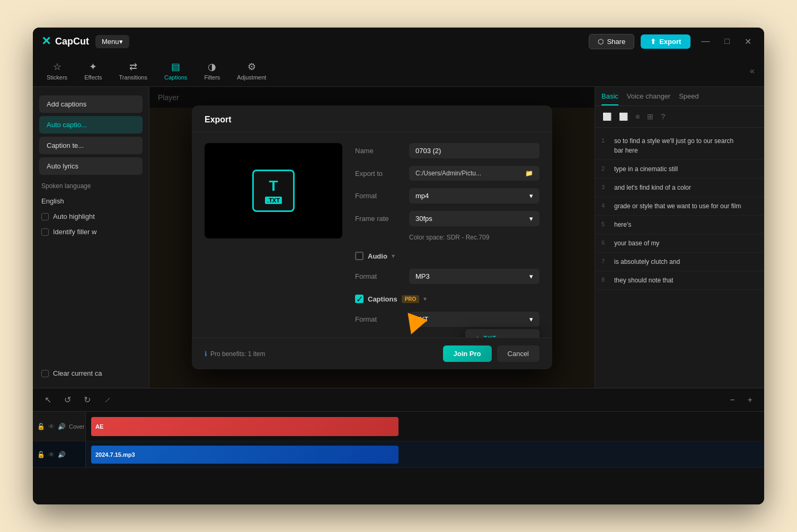 The width and height of the screenshot is (797, 532). What do you see at coordinates (663, 117) in the screenshot?
I see `help-button: ?` at bounding box center [663, 117].